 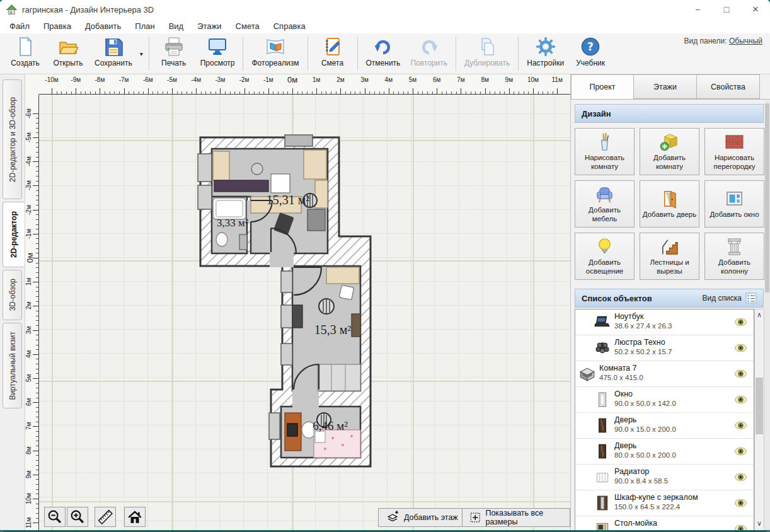 What do you see at coordinates (68, 54) in the screenshot?
I see `toolbar-button-open-folder: Открыть` at bounding box center [68, 54].